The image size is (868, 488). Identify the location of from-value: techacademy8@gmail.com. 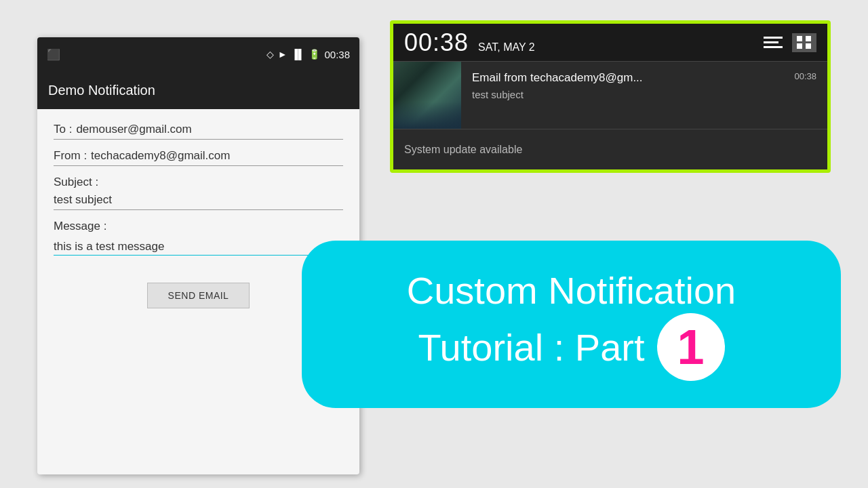
(160, 156).